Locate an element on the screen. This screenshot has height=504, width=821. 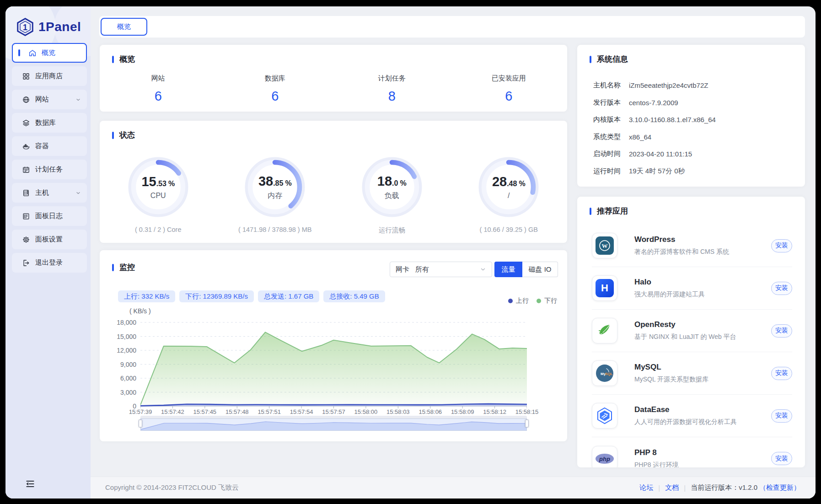
openresty-logo-icon is located at coordinates (605, 331).